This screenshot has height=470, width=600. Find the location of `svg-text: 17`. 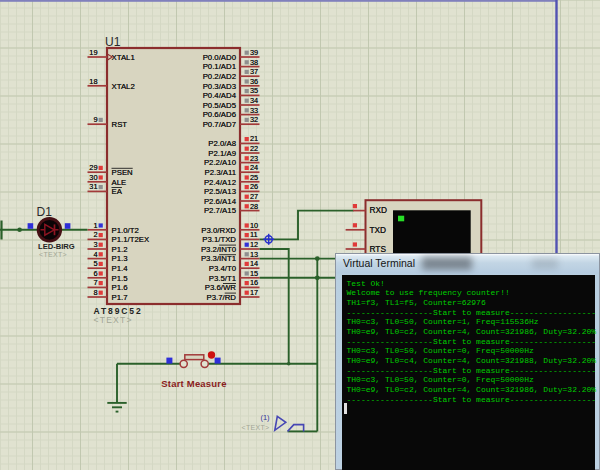

svg-text: 17 is located at coordinates (254, 292).